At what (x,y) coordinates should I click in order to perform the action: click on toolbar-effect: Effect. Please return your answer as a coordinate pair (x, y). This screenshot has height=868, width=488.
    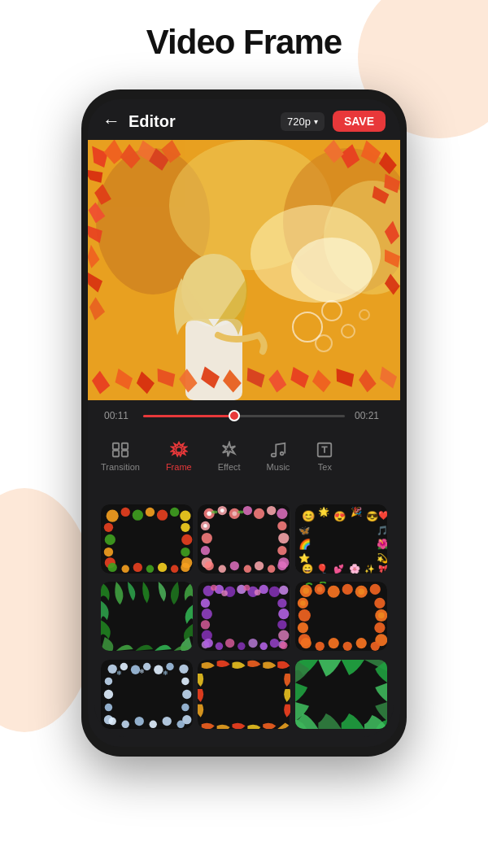
    Looking at the image, I should click on (229, 456).